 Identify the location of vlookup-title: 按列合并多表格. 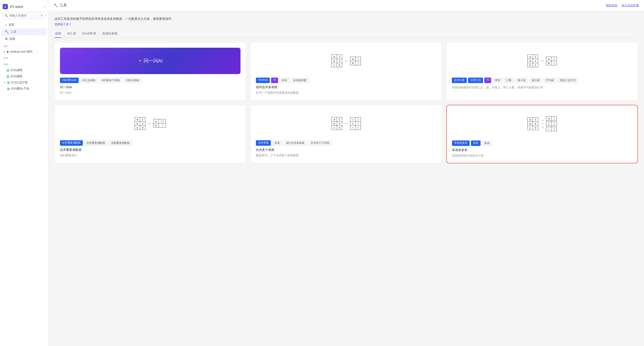
(346, 87).